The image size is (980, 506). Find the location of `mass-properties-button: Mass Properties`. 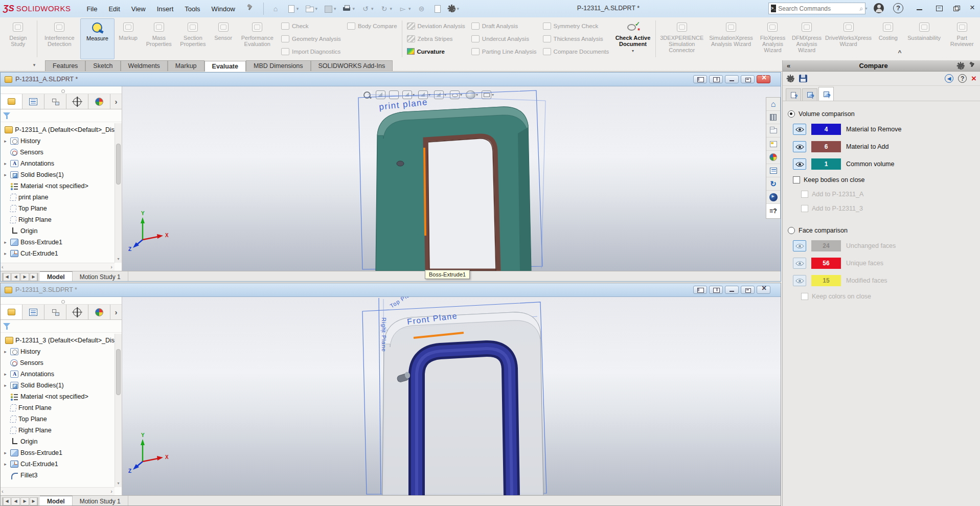

mass-properties-button: Mass Properties is located at coordinates (158, 39).